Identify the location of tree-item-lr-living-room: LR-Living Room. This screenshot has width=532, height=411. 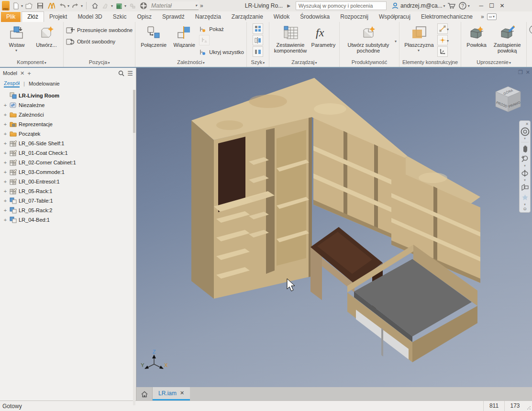
(69, 96).